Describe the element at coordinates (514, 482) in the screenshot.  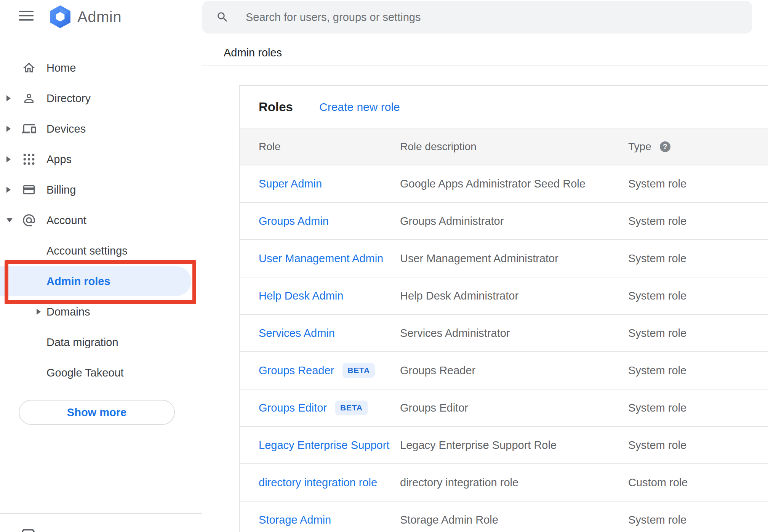
I see `role-description: directory integration role` at that location.